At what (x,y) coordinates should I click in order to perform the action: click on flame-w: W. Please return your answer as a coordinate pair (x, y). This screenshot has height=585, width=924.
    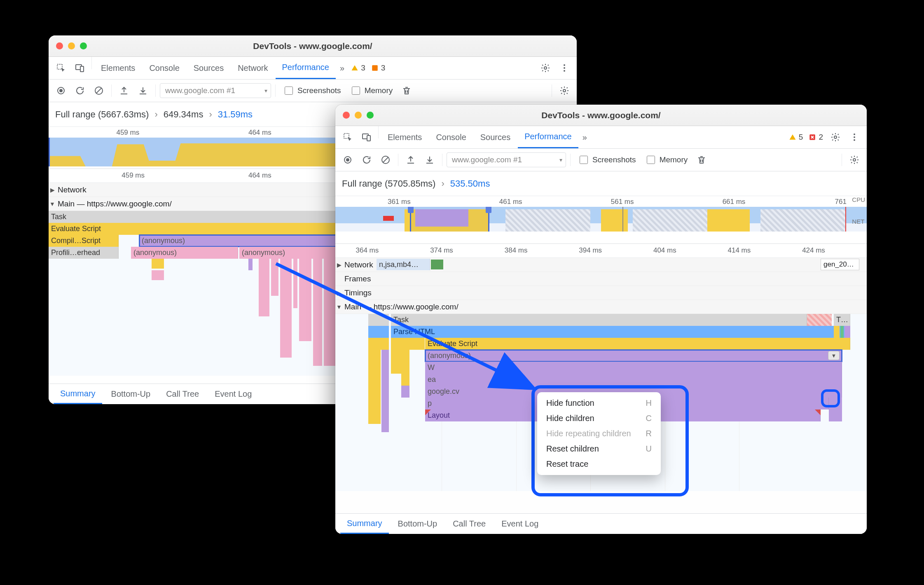
    Looking at the image, I should click on (634, 367).